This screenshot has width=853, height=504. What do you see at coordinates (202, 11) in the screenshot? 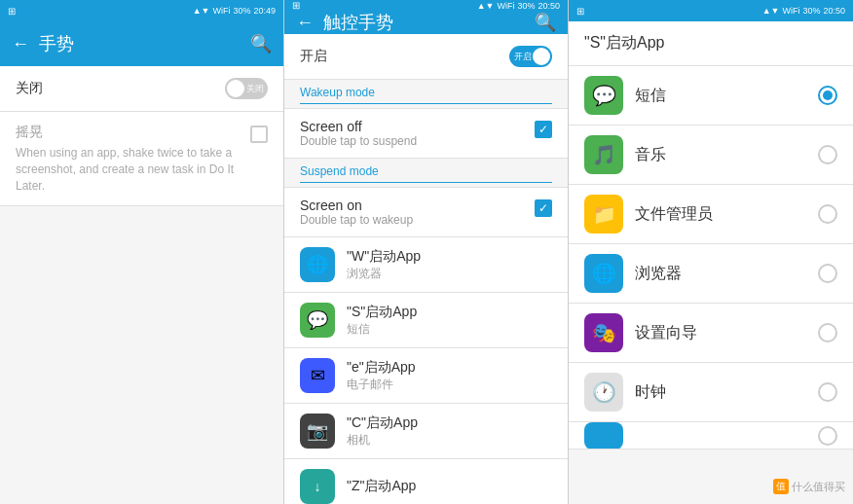
I see `signal-icon-1: ▲▼` at bounding box center [202, 11].